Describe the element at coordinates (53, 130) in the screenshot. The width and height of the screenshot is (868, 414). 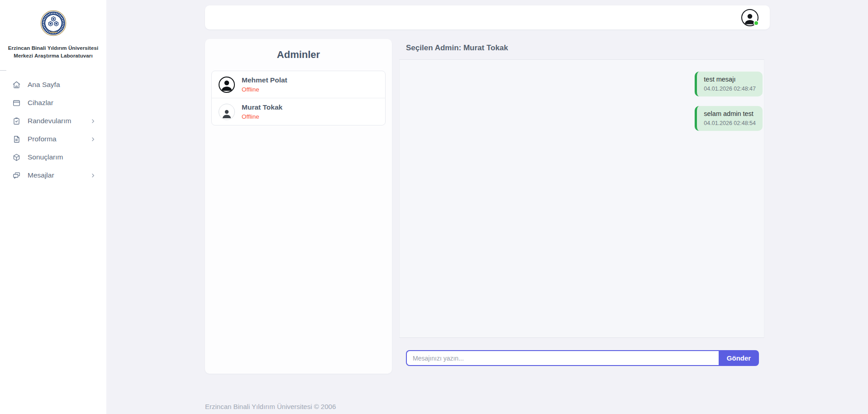
I see `sidebar-menu: Ana Sayfa Cihazlar Randevularım` at that location.